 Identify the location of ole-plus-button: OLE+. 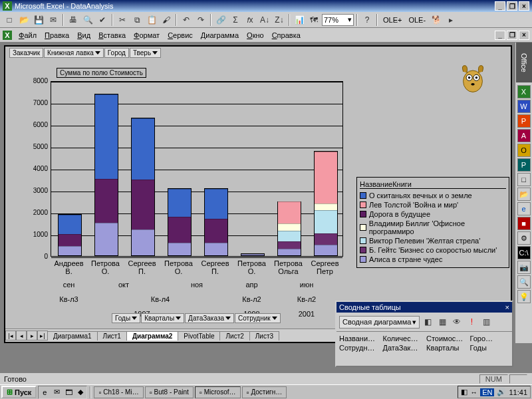
(392, 20).